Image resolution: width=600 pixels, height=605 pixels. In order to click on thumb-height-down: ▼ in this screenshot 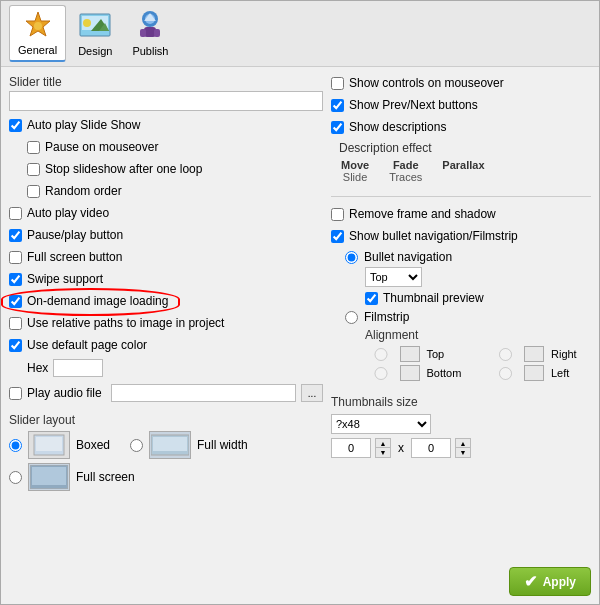, I will do `click(463, 452)`.